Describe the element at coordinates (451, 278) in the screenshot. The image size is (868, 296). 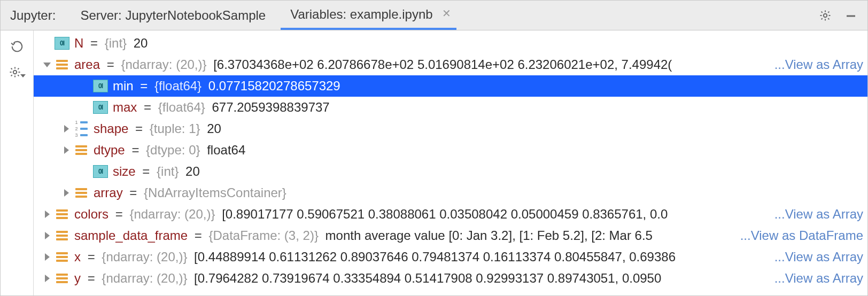
I see `variable-row-y: y = {ndarray: (20,)} [0.7964282 0.739196…` at that location.